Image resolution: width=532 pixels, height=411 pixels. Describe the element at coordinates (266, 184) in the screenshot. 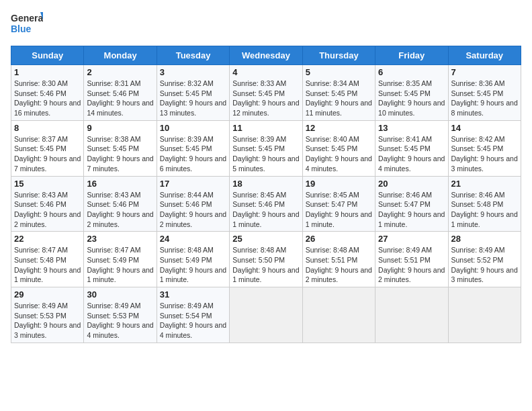

I see `day-number: 18` at that location.